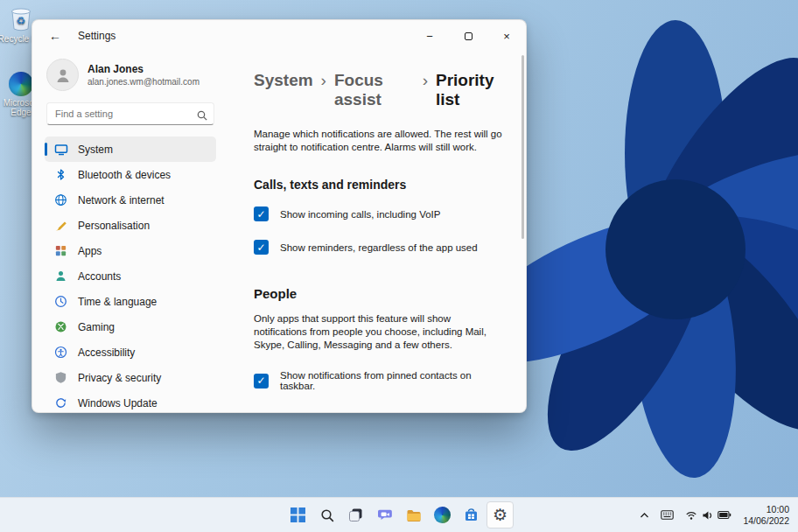 This screenshot has height=532, width=798. Describe the element at coordinates (385, 514) in the screenshot. I see `chat-icon` at that location.